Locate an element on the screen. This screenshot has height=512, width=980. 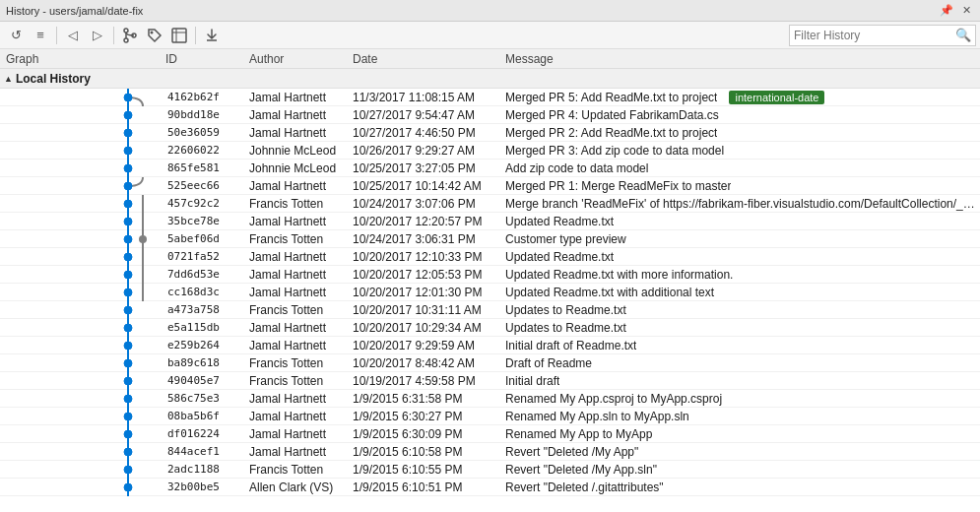
table-row: ba89c618Francis Totten10/20/2017 8:48:42… is located at coordinates (490, 363).